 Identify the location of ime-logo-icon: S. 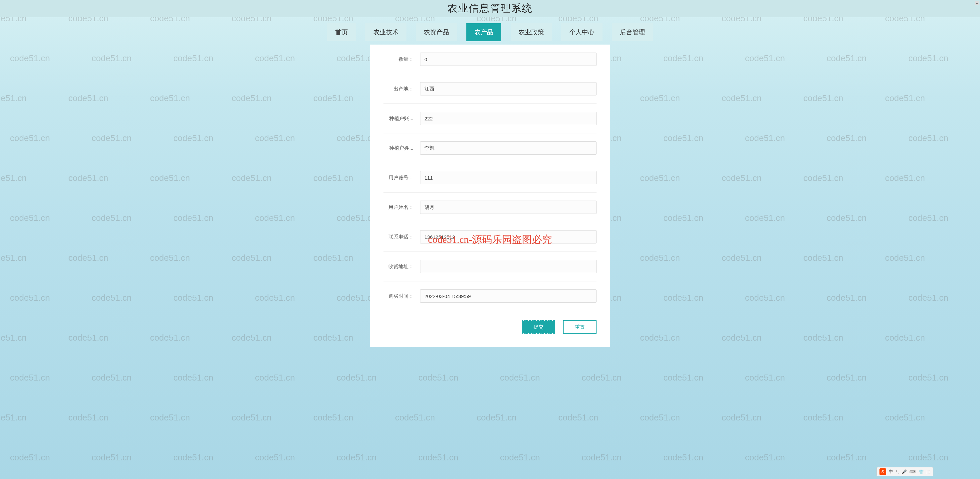
(883, 472).